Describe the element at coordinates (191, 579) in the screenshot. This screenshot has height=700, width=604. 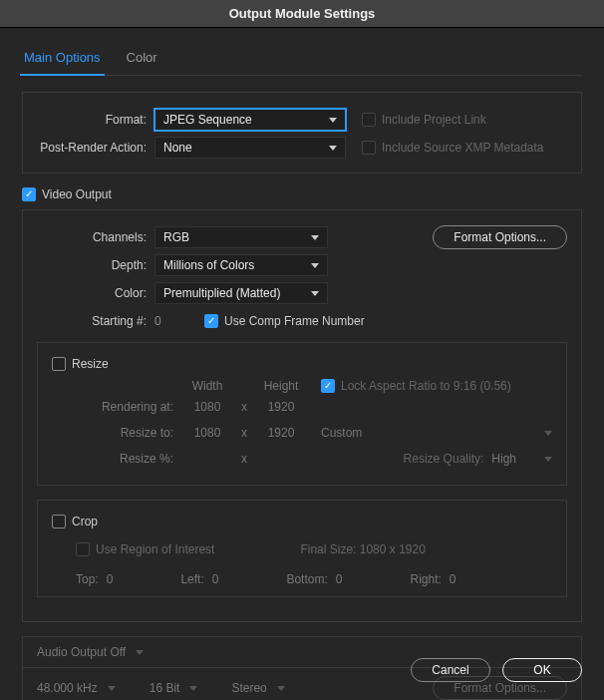
I see `crop-left-label: Left:` at that location.